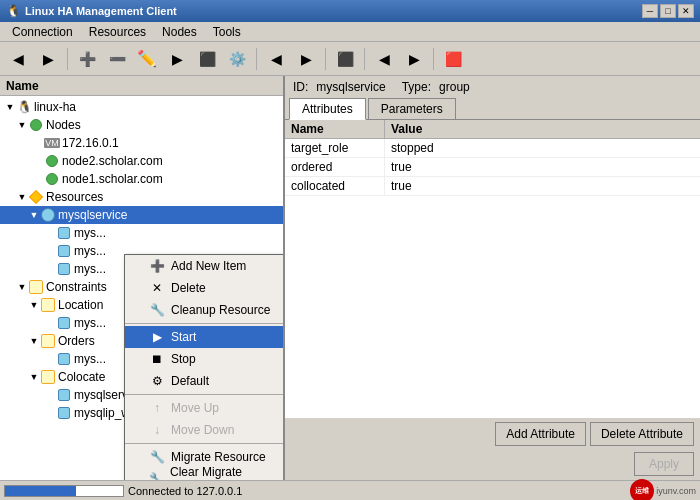 This screenshot has height=500, width=700. I want to click on toolbar-red: 🟥, so click(453, 59).